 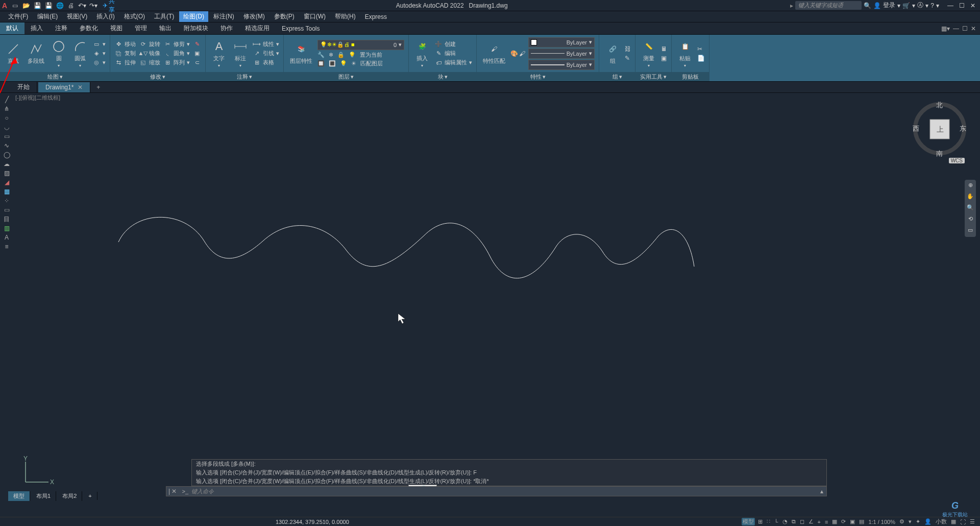 What do you see at coordinates (164, 16) in the screenshot?
I see `menu-item: 工具(T)` at bounding box center [164, 16].